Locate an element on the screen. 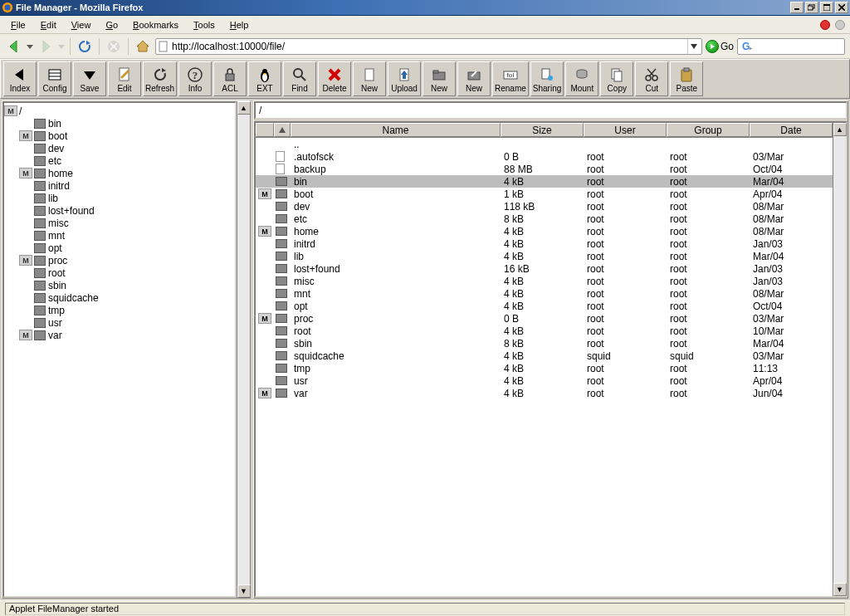 This screenshot has width=850, height=616. tree-item-bin: Mbin is located at coordinates (119, 123).